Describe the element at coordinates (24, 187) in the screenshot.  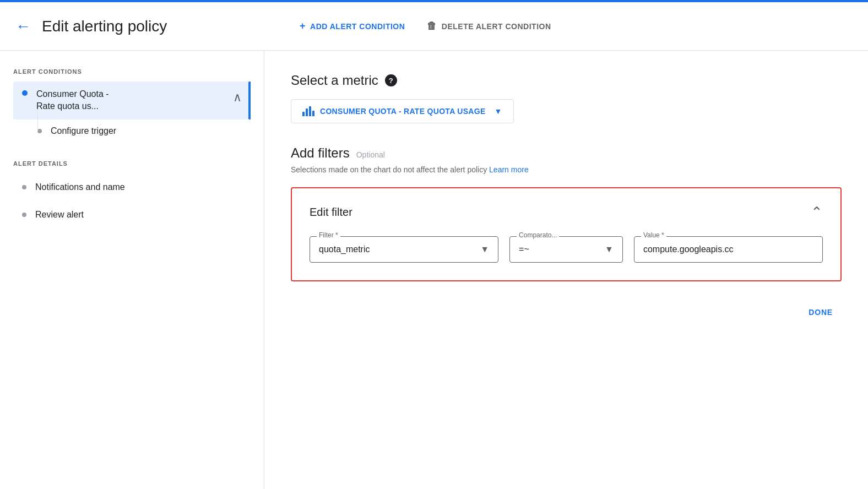
I see `notifications-dot` at that location.